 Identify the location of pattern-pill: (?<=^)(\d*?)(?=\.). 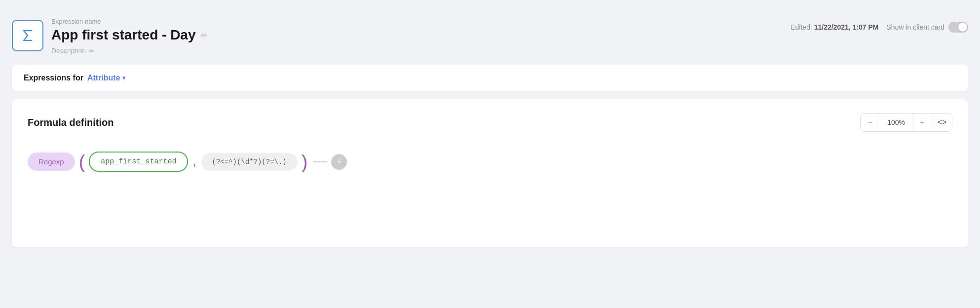
(250, 162).